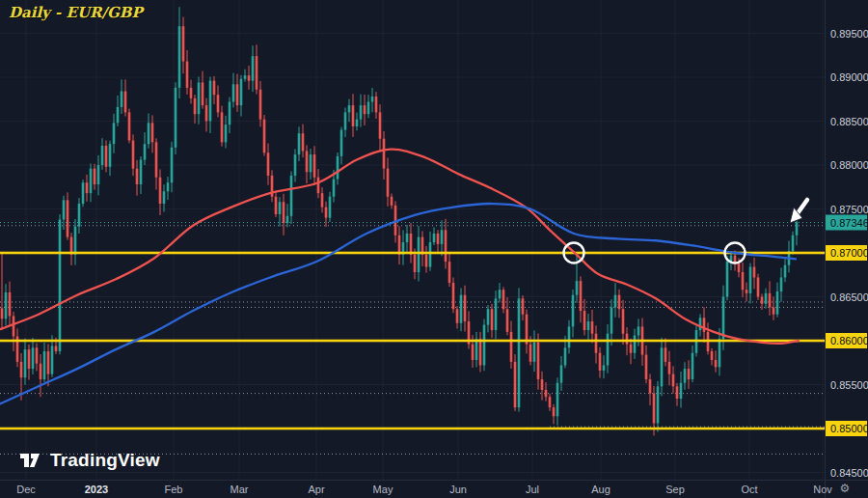  I want to click on time-axis-label: Apr, so click(316, 489).